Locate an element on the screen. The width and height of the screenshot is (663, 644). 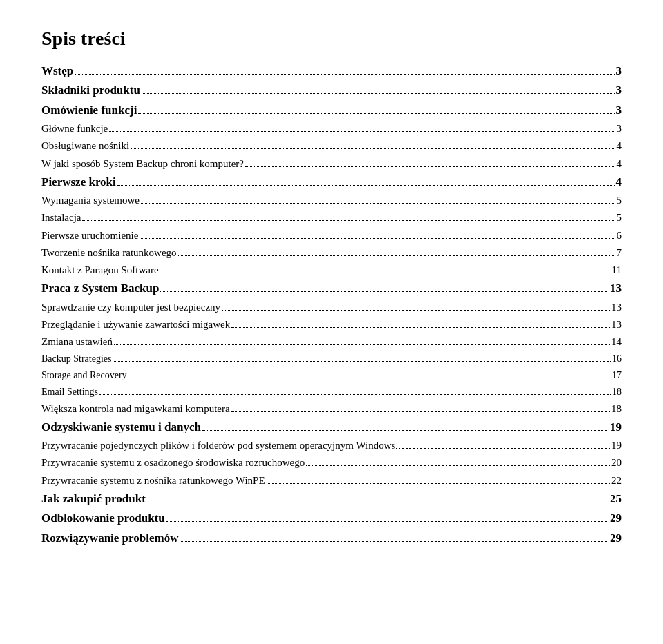
toc-label: Wstęp is located at coordinates (57, 71).